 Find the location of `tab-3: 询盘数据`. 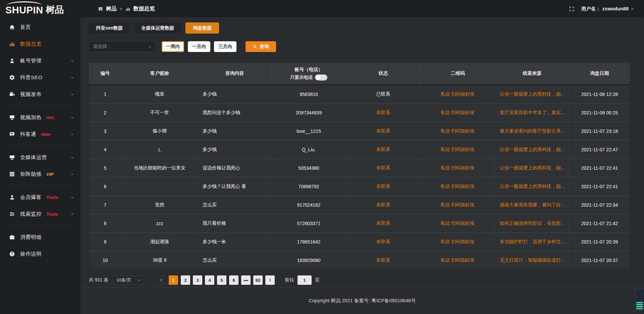

tab-3: 询盘数据 is located at coordinates (202, 28).